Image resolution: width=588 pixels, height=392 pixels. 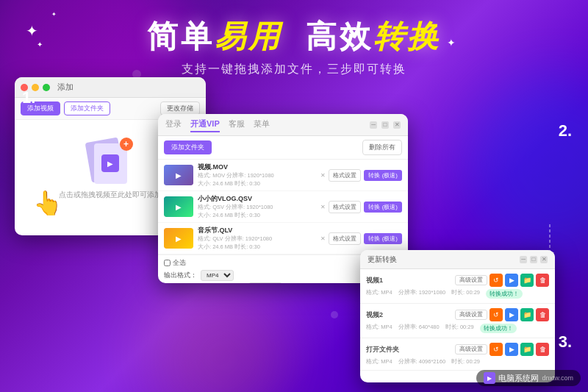 What do you see at coordinates (168, 263) in the screenshot?
I see `select-all-checkbox` at bounding box center [168, 263].